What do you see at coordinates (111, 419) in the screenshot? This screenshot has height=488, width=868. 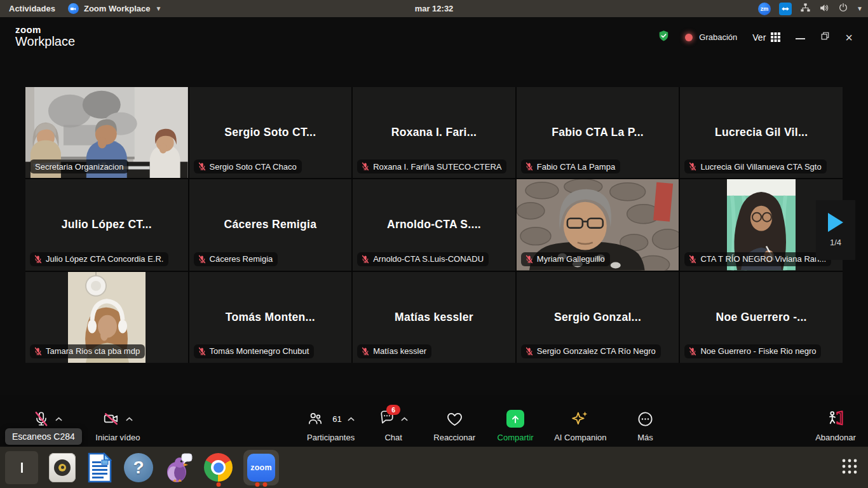 I see `camera-off-icon` at bounding box center [111, 419].